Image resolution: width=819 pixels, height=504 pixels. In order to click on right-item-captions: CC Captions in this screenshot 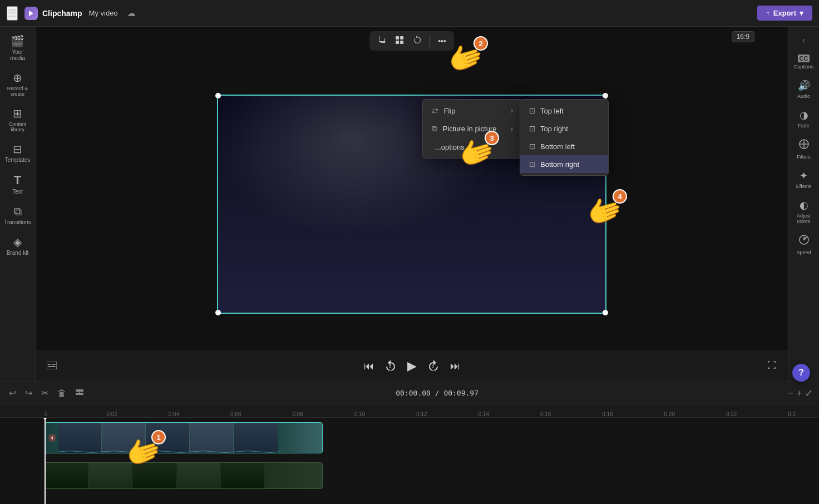, I will do `click(804, 62)`.